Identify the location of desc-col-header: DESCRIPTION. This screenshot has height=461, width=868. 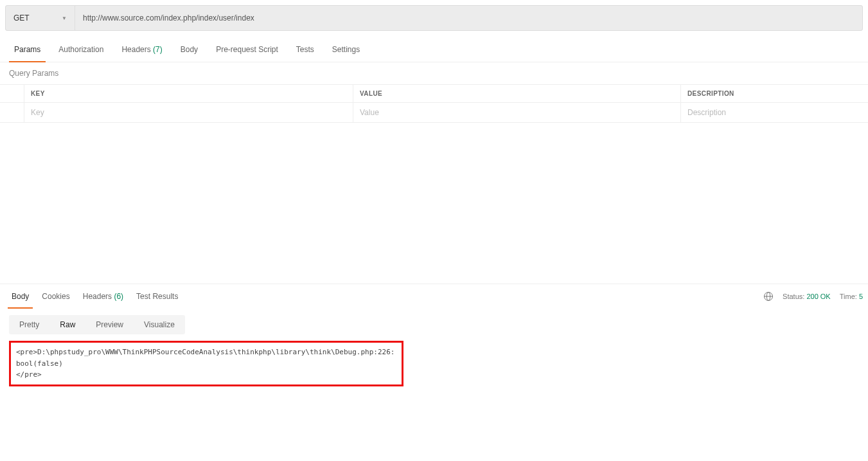
(775, 94).